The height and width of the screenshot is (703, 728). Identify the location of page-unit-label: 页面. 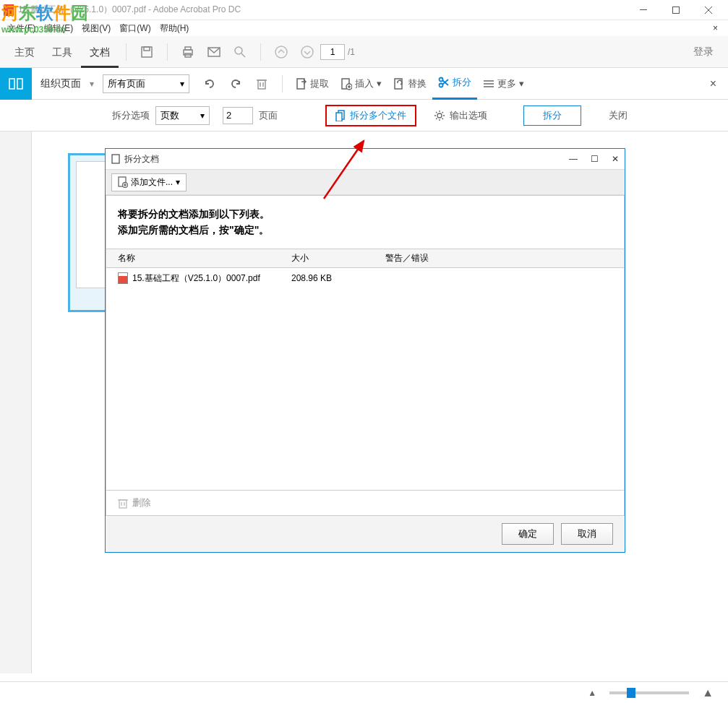
(268, 116).